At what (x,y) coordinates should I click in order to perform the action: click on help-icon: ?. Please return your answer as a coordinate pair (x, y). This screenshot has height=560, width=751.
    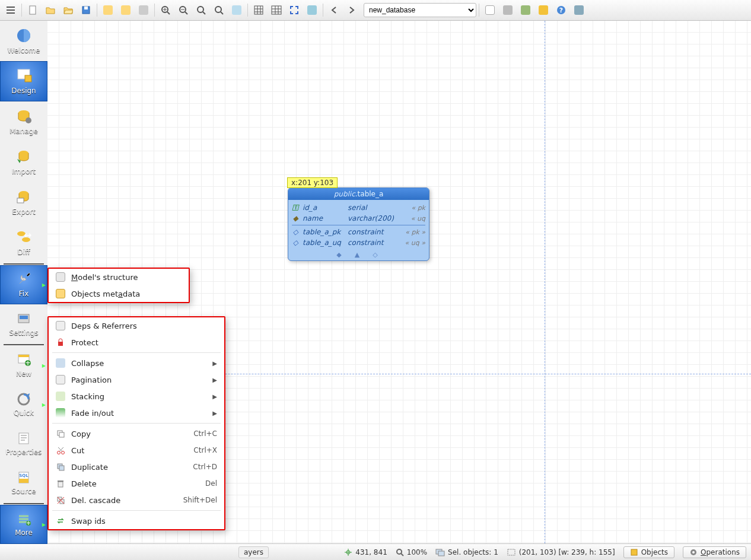
    Looking at the image, I should click on (561, 10).